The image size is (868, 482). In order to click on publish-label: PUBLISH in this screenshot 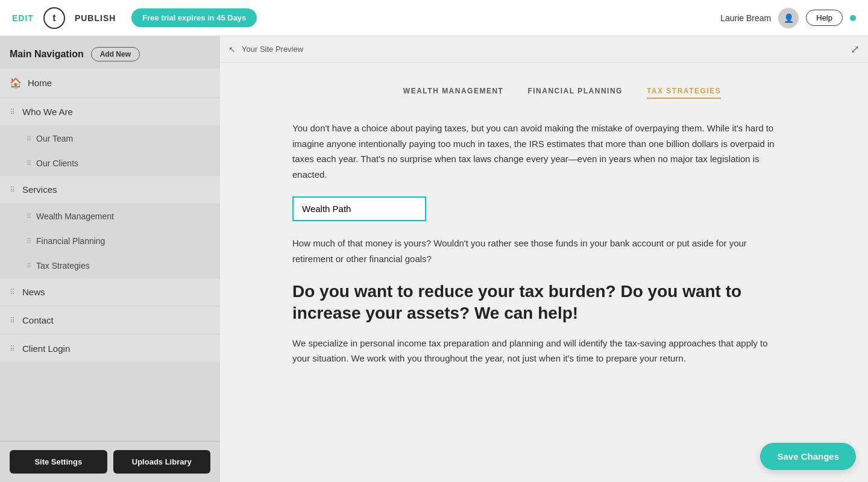, I will do `click(95, 18)`.